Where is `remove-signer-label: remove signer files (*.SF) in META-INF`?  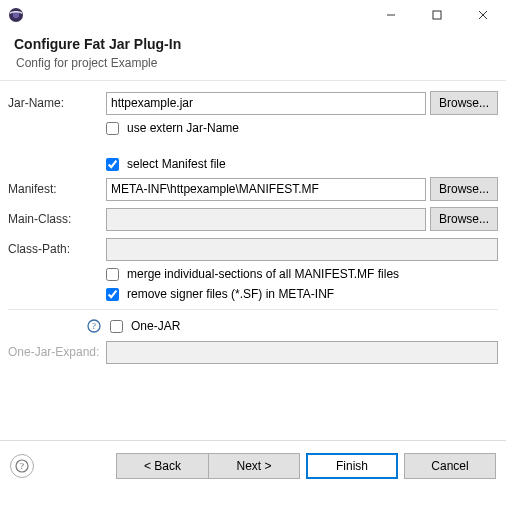 remove-signer-label: remove signer files (*.SF) in META-INF is located at coordinates (230, 294).